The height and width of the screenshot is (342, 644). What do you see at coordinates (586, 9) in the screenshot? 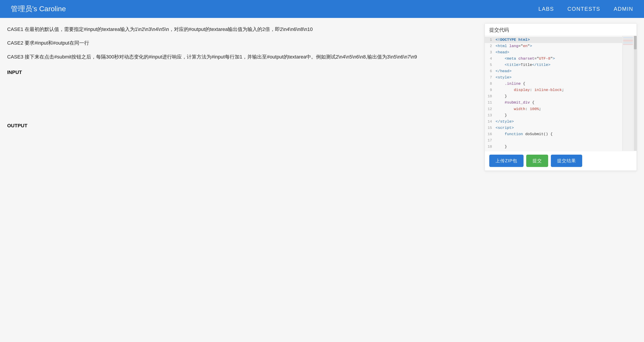
I see `main-nav: LABS CONTESTS ADMIN` at bounding box center [586, 9].